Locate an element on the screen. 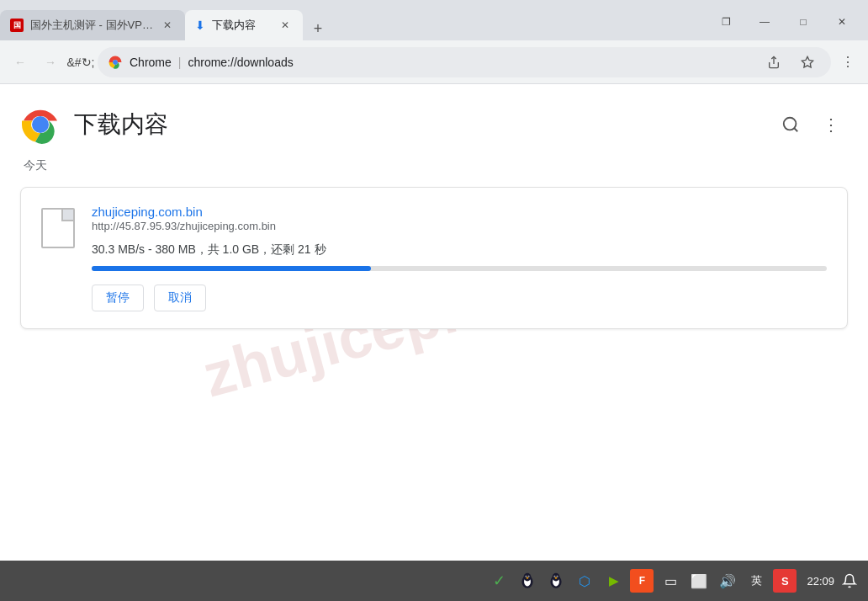  volume-icon: 🔊 is located at coordinates (728, 581).